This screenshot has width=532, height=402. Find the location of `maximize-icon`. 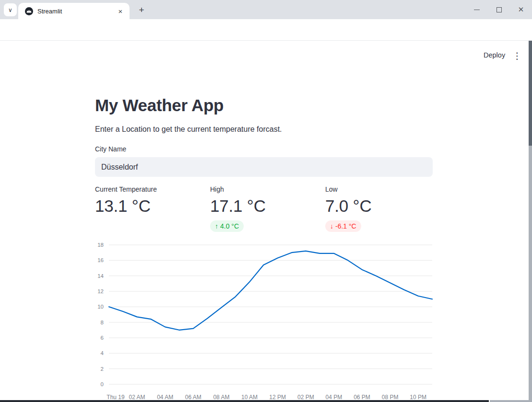

maximize-icon is located at coordinates (499, 10).